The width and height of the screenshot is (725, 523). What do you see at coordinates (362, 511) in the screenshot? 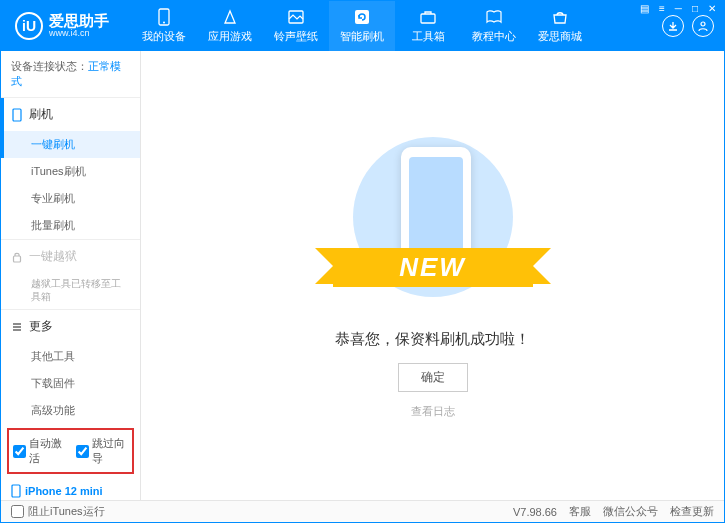
I see `statusbar: 阻止iTunes运行 V7.98.66 客服 微信公众号 检查更新` at bounding box center [362, 511].